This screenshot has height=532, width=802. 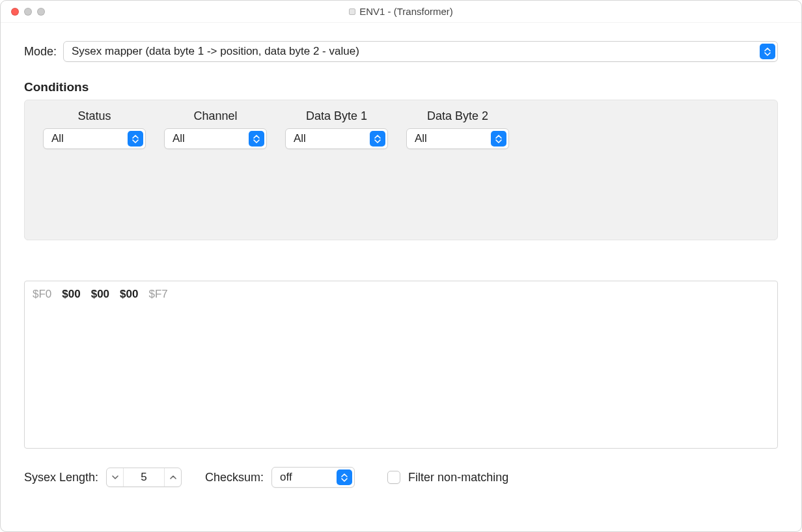 I want to click on sysex-length-stepper: 5, so click(x=144, y=477).